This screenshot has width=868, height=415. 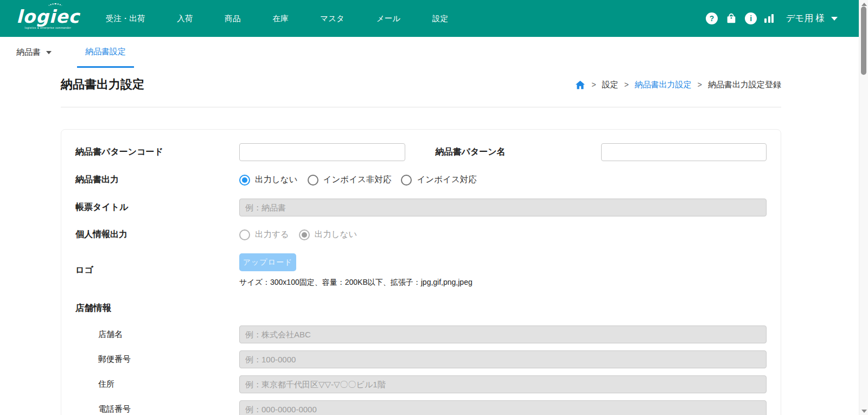 What do you see at coordinates (264, 234) in the screenshot?
I see `radio-personal-info-output: 出力する` at bounding box center [264, 234].